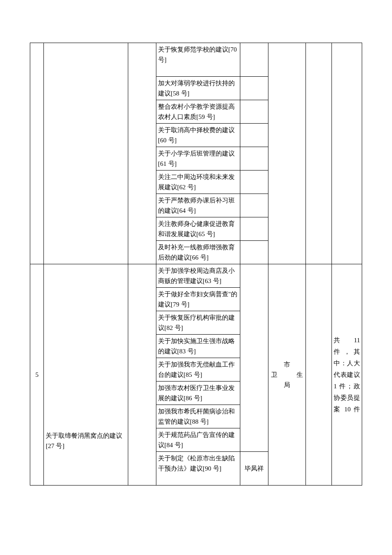 This screenshot has width=392, height=555. I want to click on zhengxie-proposal: 关注教师身心健康促进教育和谐发展建议[65 号], so click(198, 229).